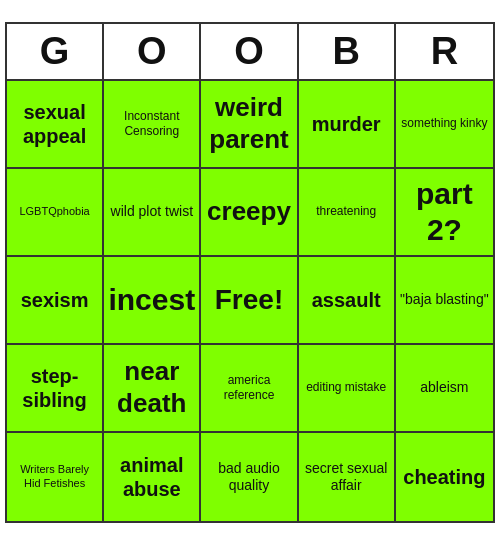 This screenshot has width=500, height=544. I want to click on header-o2: O, so click(250, 52).